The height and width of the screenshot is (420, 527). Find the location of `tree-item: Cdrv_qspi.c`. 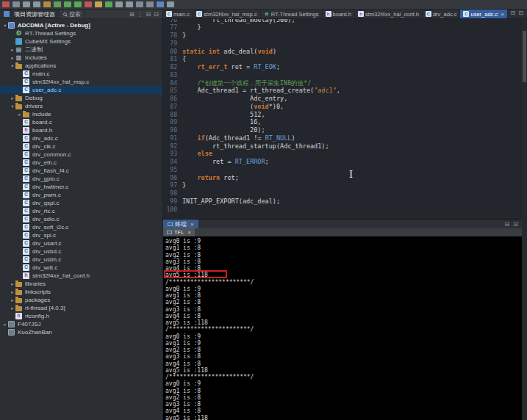

tree-item: Cdrv_qspi.c is located at coordinates (81, 203).